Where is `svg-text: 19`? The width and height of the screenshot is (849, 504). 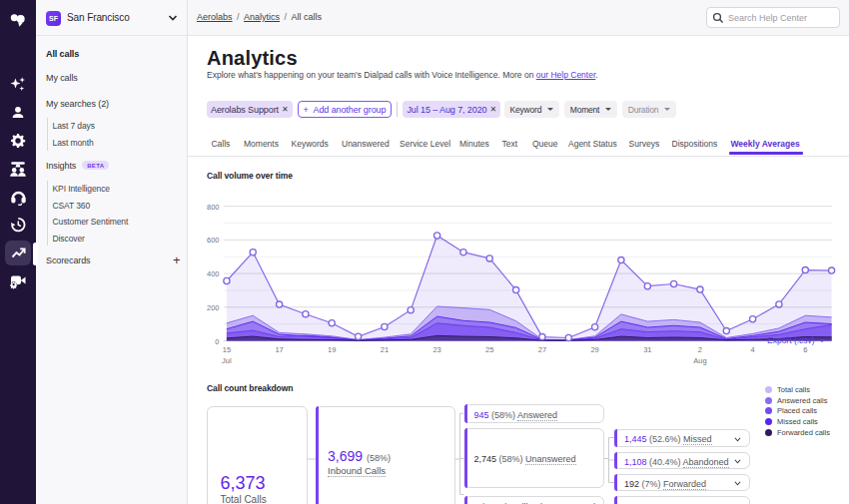 svg-text: 19 is located at coordinates (332, 349).